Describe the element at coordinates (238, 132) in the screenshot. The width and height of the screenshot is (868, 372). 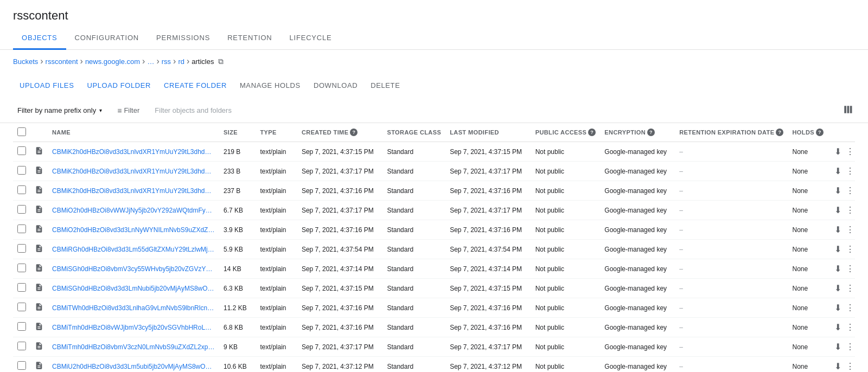
I see `size-col-header: Size` at that location.